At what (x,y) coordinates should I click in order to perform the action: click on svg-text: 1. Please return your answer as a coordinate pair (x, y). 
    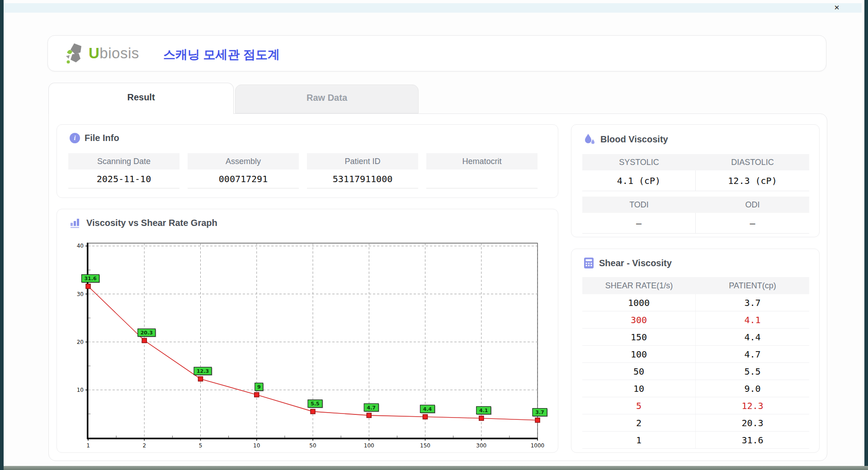
    Looking at the image, I should click on (88, 446).